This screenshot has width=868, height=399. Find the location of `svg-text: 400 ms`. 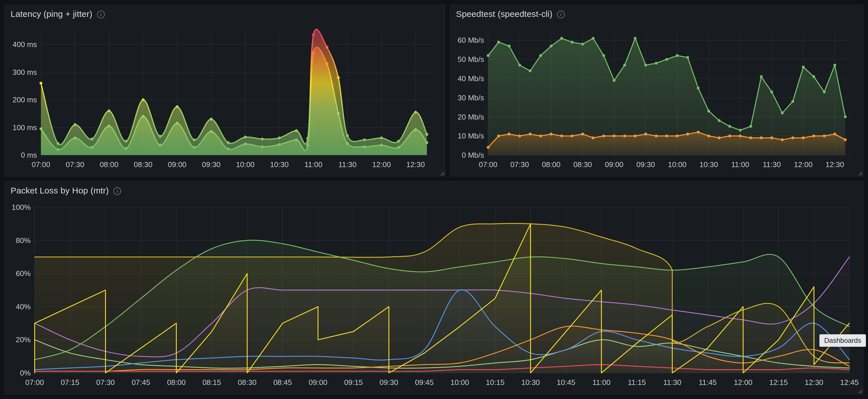

svg-text: 400 ms is located at coordinates (25, 45).